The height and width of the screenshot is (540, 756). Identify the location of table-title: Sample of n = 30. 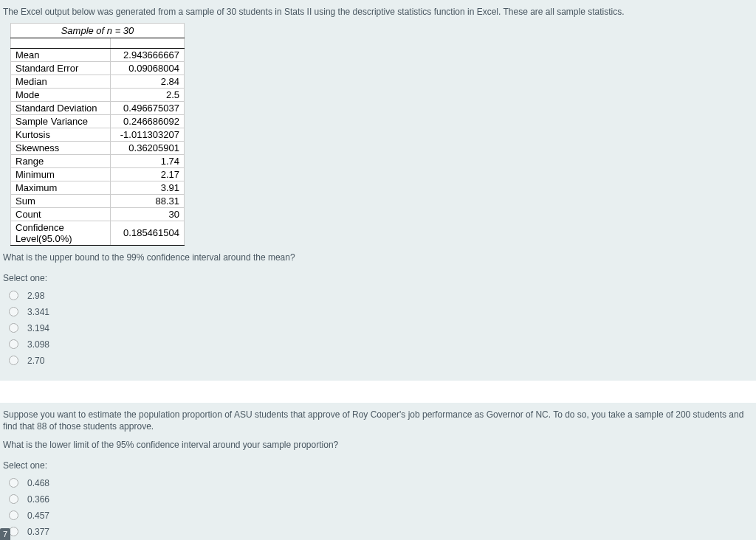
(97, 30).